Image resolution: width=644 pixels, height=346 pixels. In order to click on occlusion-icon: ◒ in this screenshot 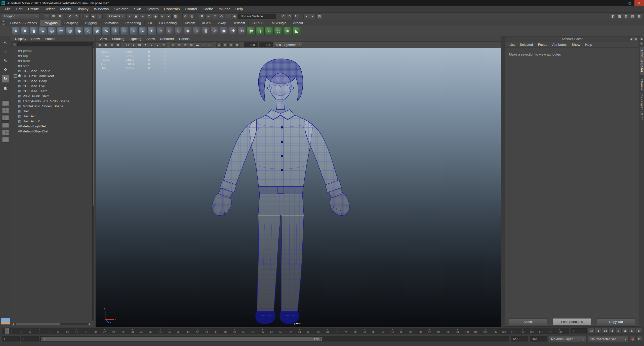, I will do `click(157, 45)`.